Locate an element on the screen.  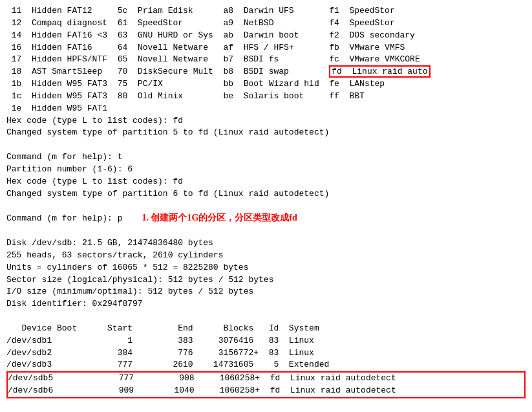
changed-partition-6: Changed system type of partition 6 to fd… is located at coordinates (266, 194).